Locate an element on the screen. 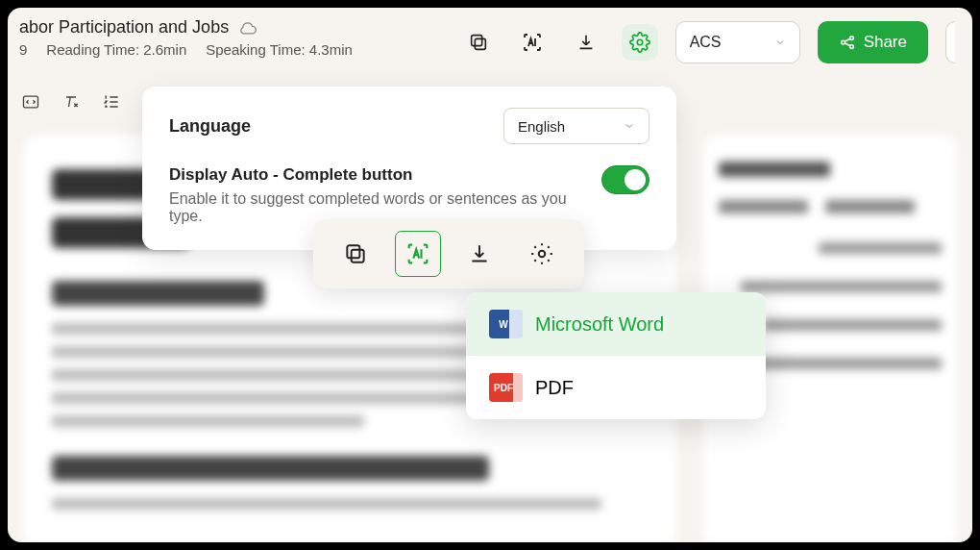  download-word-label: Microsoft Word is located at coordinates (600, 325).